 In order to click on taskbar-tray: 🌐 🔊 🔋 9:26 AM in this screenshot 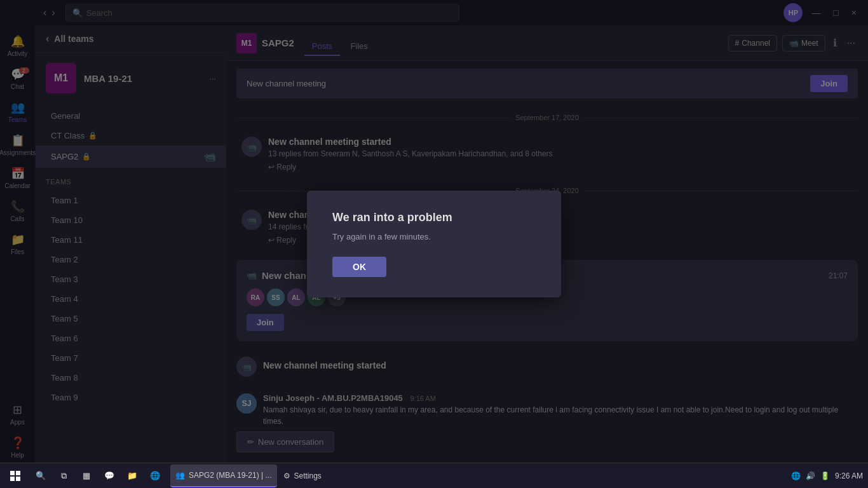, I will do `click(827, 476)`.